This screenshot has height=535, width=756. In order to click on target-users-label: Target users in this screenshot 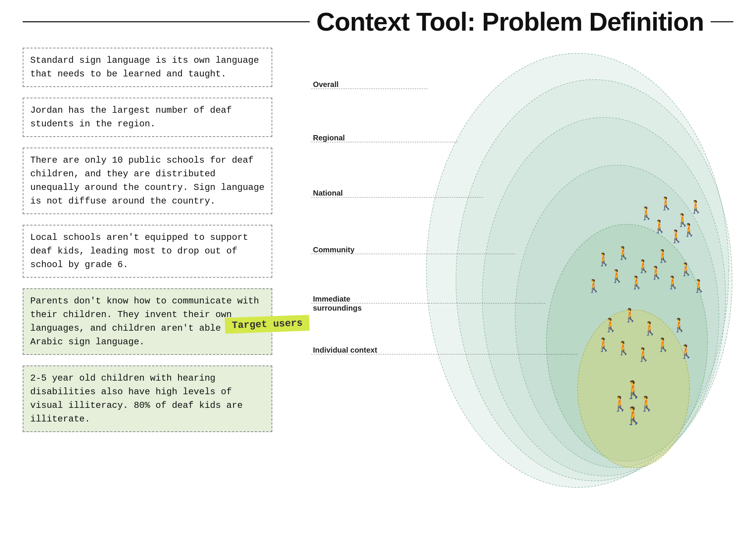, I will do `click(267, 324)`.